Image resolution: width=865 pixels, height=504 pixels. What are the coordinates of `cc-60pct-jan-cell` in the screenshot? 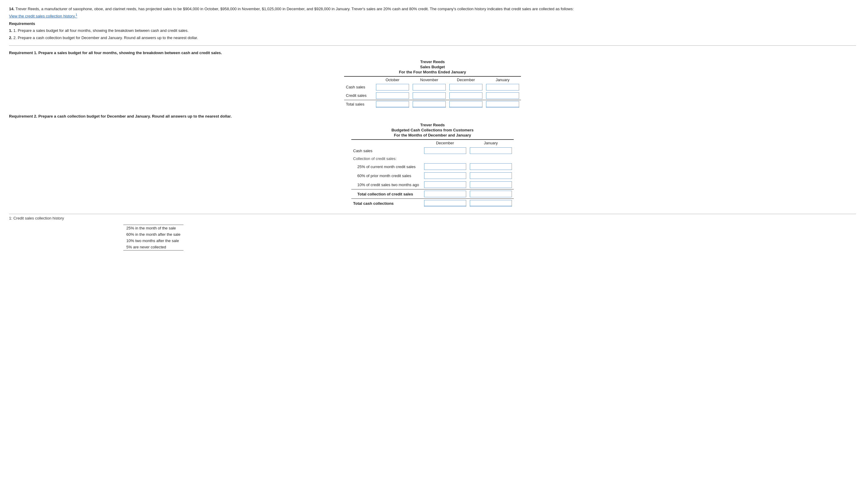 It's located at (491, 176).